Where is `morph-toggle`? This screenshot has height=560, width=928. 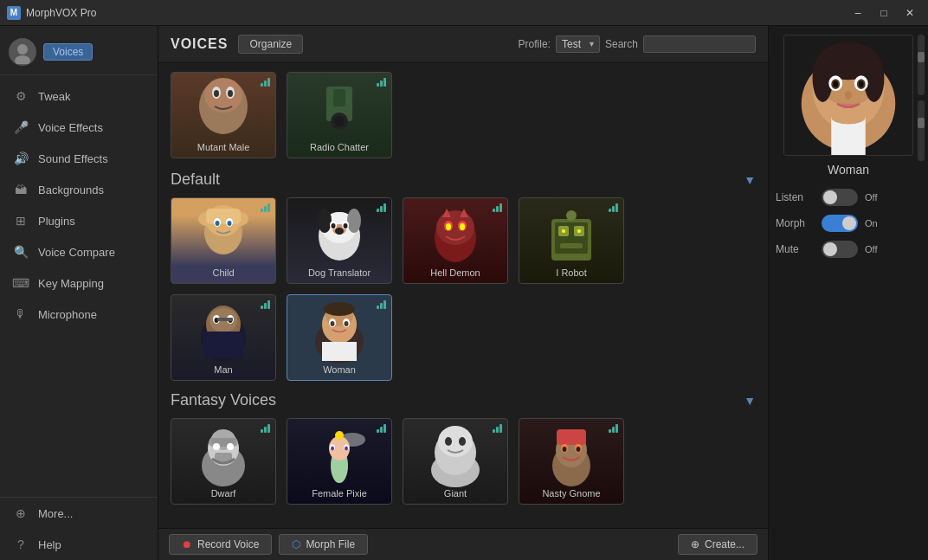 morph-toggle is located at coordinates (840, 223).